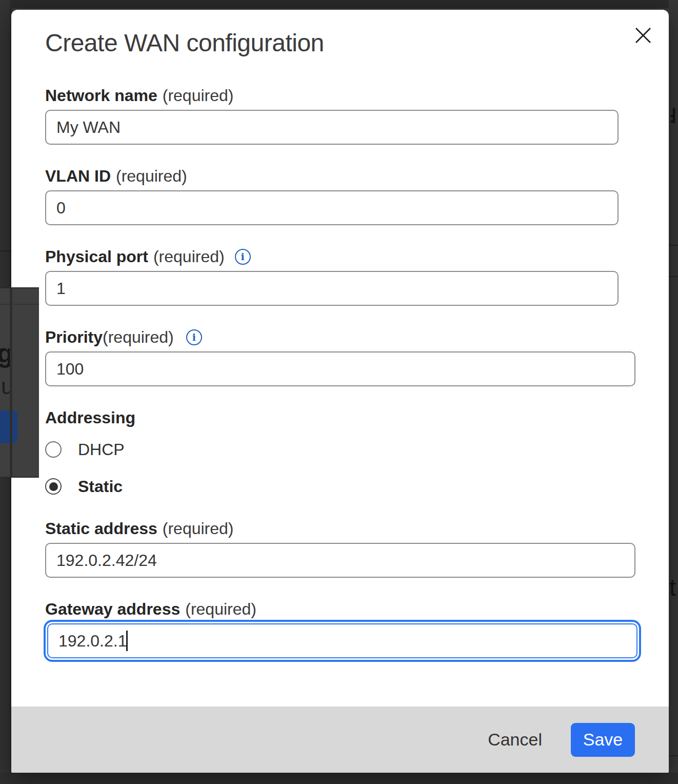 Image resolution: width=678 pixels, height=784 pixels. Describe the element at coordinates (643, 35) in the screenshot. I see `close-icon` at that location.